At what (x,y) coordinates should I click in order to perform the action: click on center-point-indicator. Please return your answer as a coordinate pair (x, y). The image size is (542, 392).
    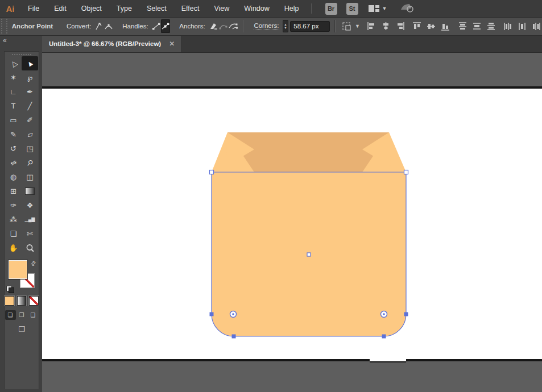
    Looking at the image, I should click on (309, 255).